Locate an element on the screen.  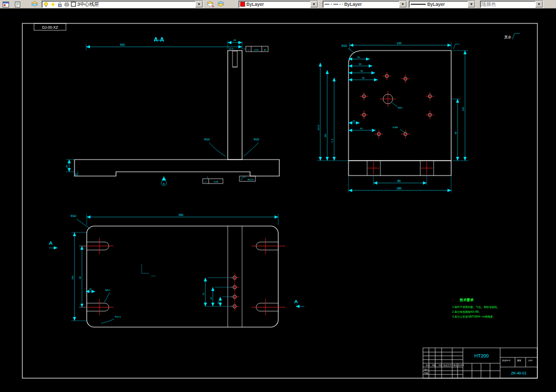
layer-combo-value: 3中心线层 is located at coordinates (88, 4).